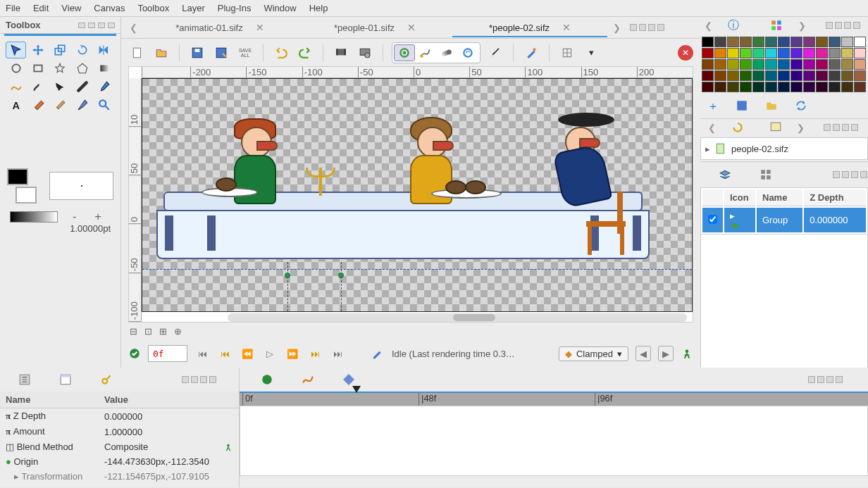 The height and width of the screenshot is (488, 868). I want to click on tab-people01: *people-01.sifz✕, so click(375, 27).